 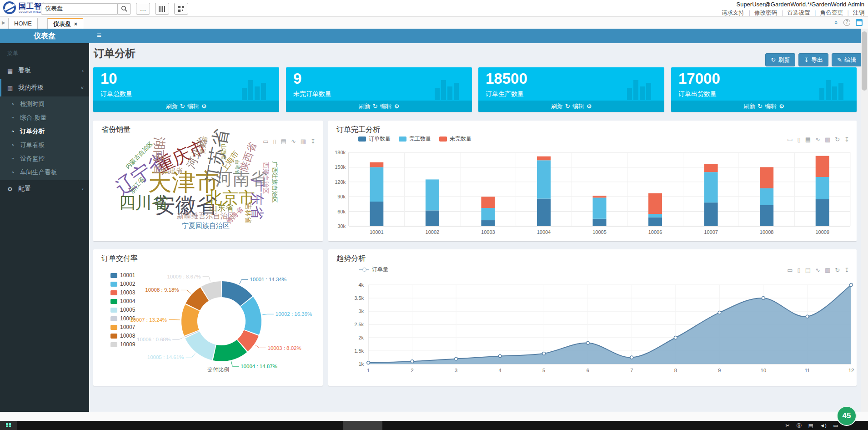 What do you see at coordinates (764, 90) in the screenshot?
I see `kpi-card: 17000订单出货数量刷新↻编辑⚙` at bounding box center [764, 90].